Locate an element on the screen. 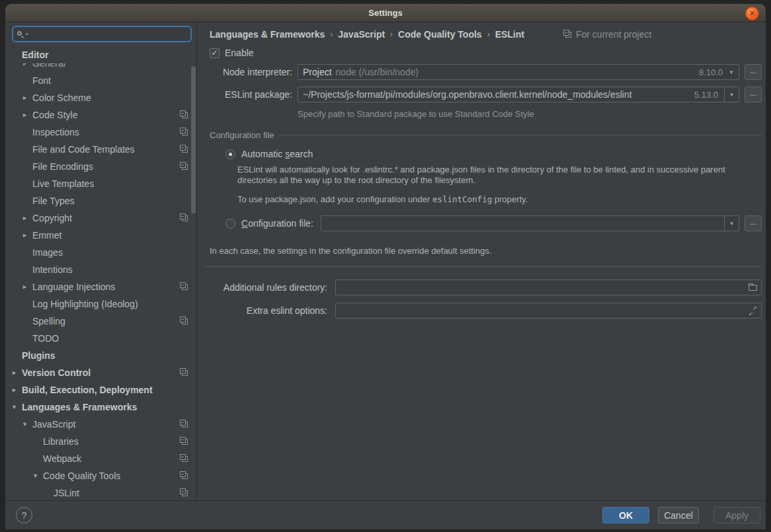 The image size is (771, 532). automatic-search-label: Automatic search is located at coordinates (277, 154).